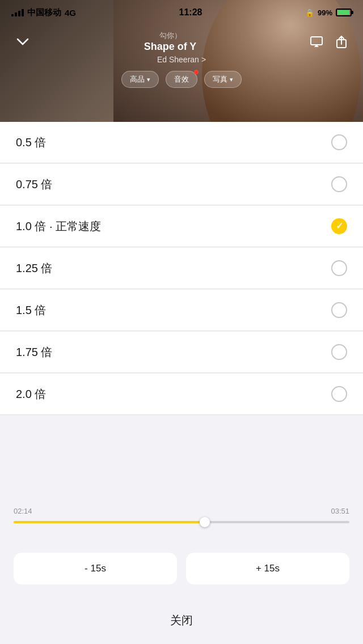 The height and width of the screenshot is (644, 363). What do you see at coordinates (182, 79) in the screenshot?
I see `quality-controls: 高品 ▾ 音效 写真 ▾` at bounding box center [182, 79].